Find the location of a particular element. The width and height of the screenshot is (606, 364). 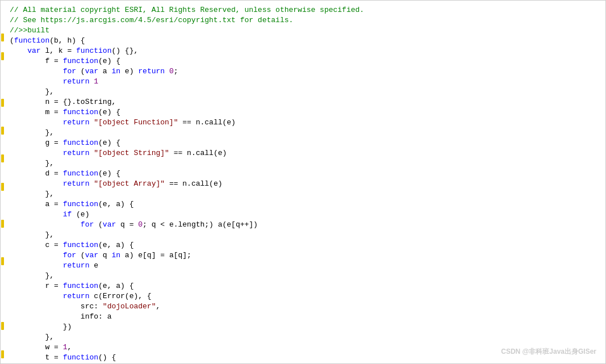

code-line: return "[object Array]" == n.call(e) is located at coordinates (308, 184).